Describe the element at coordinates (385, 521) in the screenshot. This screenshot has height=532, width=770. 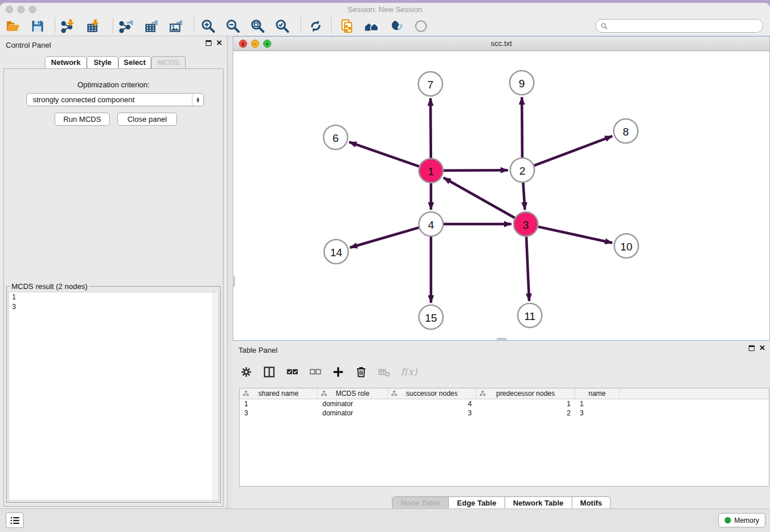
I see `status-bar: Memory` at that location.